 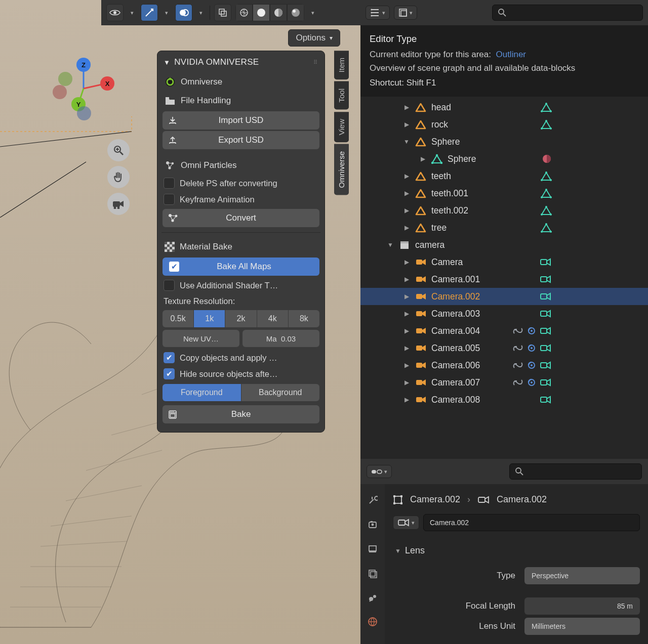 What do you see at coordinates (261, 13) in the screenshot?
I see `shading-solid` at bounding box center [261, 13].